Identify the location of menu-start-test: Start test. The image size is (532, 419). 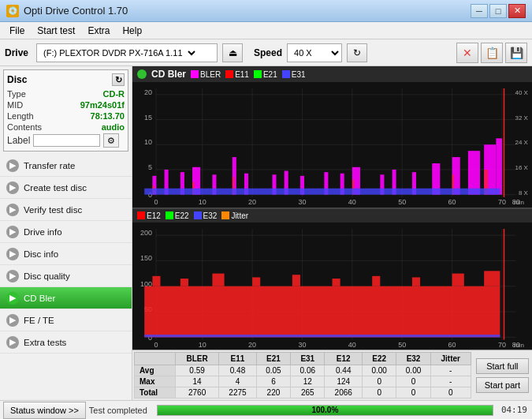
(56, 31).